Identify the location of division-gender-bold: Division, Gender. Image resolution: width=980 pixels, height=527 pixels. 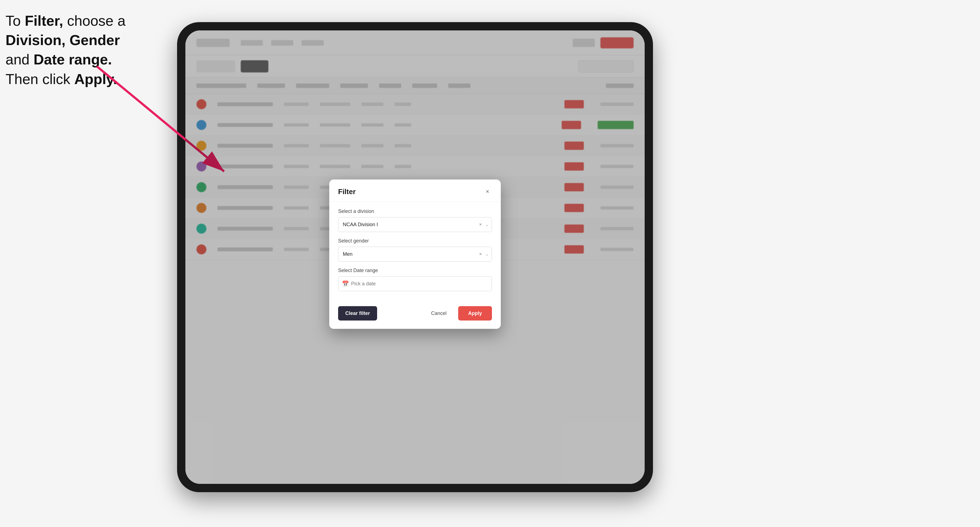
(63, 40).